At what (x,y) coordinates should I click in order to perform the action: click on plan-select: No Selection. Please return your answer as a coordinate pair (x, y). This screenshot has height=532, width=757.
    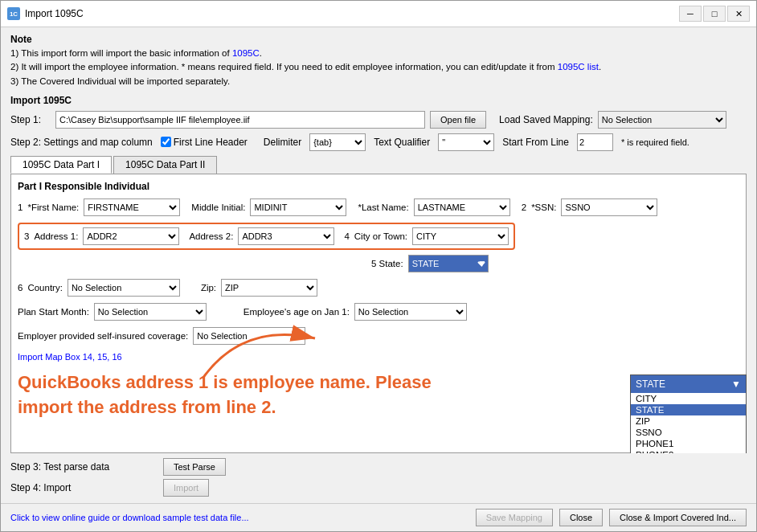
    Looking at the image, I should click on (150, 312).